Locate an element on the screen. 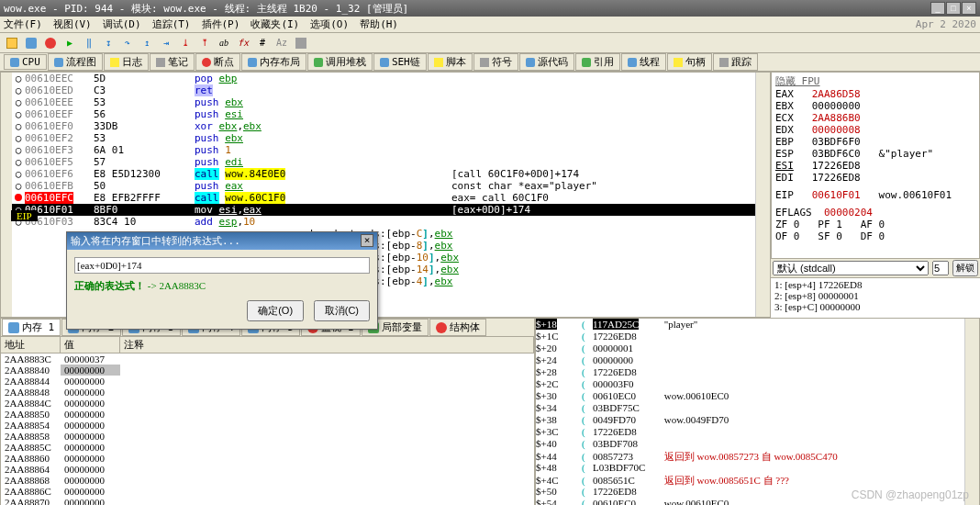 The height and width of the screenshot is (505, 980). registers-panel: 隐藏 FPU EAX 2AA86D58EBX 00000000ECX 2AA88… is located at coordinates (875, 165).